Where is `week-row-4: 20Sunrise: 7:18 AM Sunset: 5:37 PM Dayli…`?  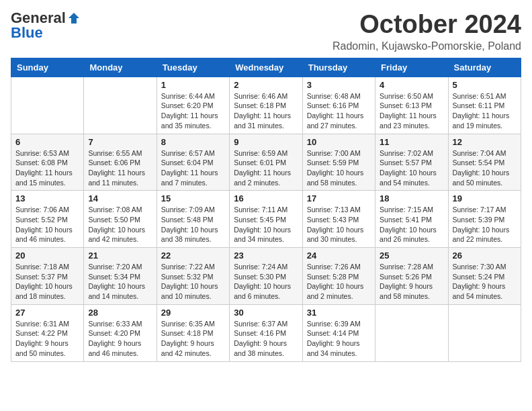 week-row-4: 20Sunrise: 7:18 AM Sunset: 5:37 PM Dayli… is located at coordinates (266, 277).